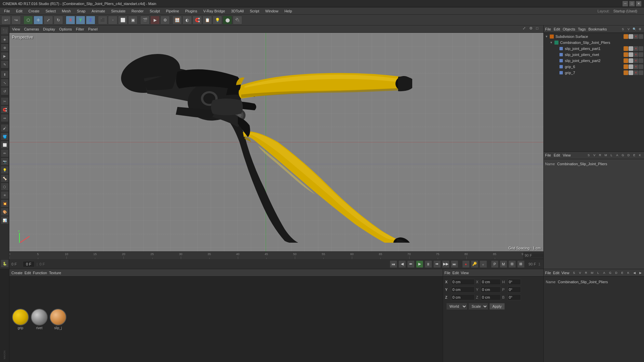 This screenshot has height=362, width=644. Describe the element at coordinates (5, 220) in the screenshot. I see `xpresso-icon: 📊` at that location.